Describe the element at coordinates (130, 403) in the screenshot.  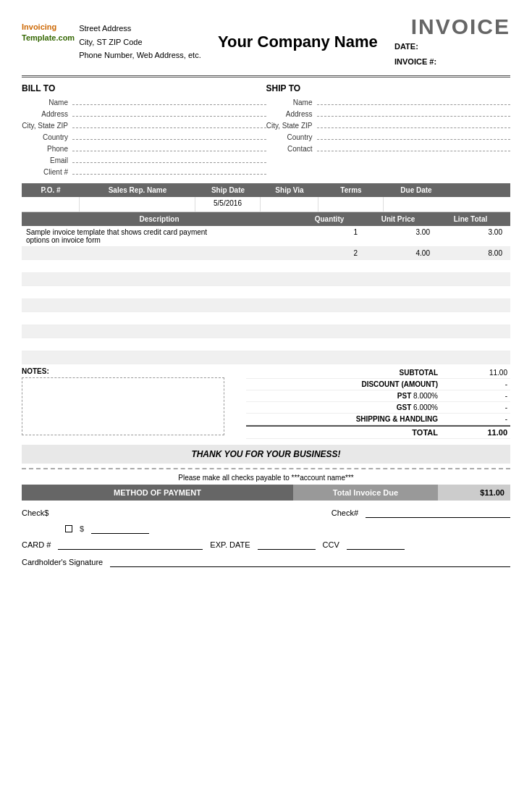
I see `notes-box: NOTES:` at that location.